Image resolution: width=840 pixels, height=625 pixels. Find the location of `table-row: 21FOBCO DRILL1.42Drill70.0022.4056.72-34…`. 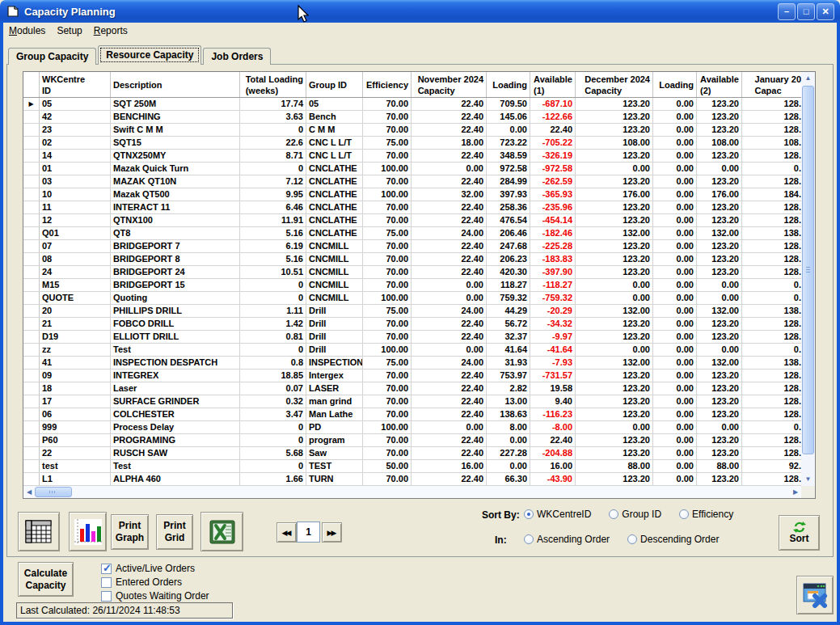

table-row: 21FOBCO DRILL1.42Drill70.0022.4056.72-34… is located at coordinates (412, 324).